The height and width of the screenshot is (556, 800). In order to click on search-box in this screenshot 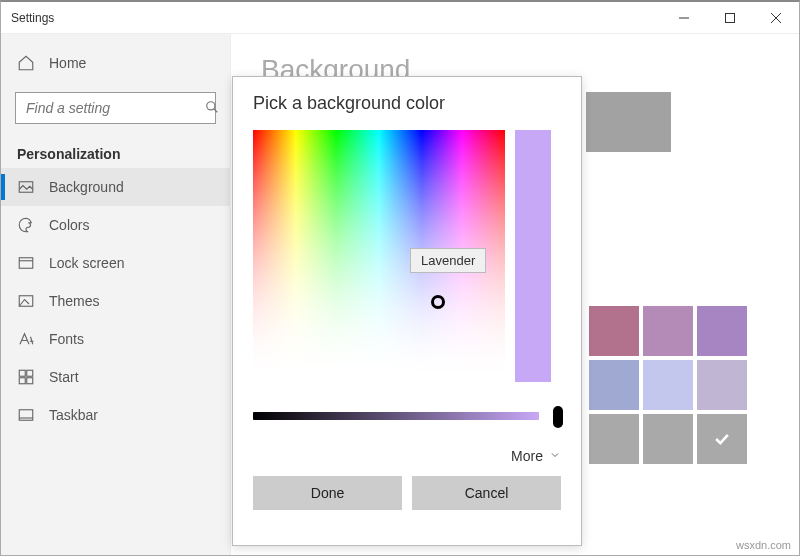, I will do `click(116, 108)`.